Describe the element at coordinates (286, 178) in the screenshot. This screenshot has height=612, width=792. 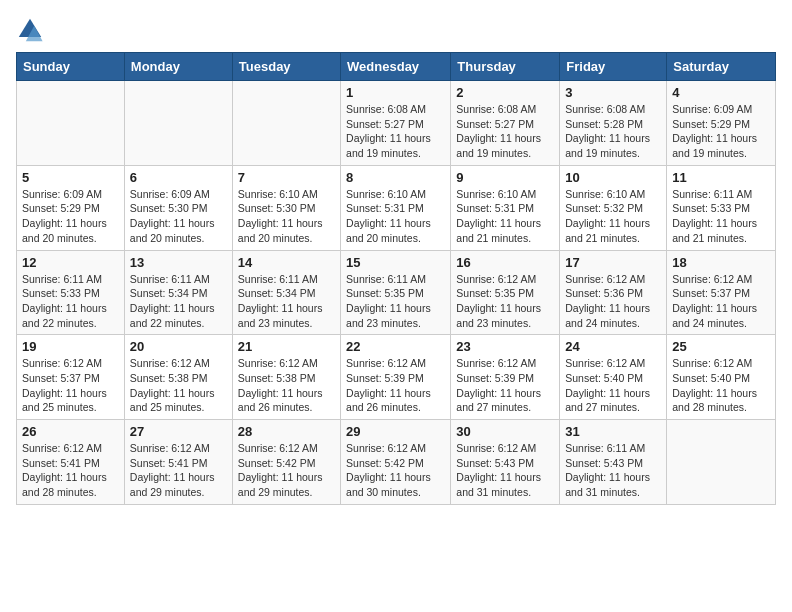
I see `day-number: 7` at that location.